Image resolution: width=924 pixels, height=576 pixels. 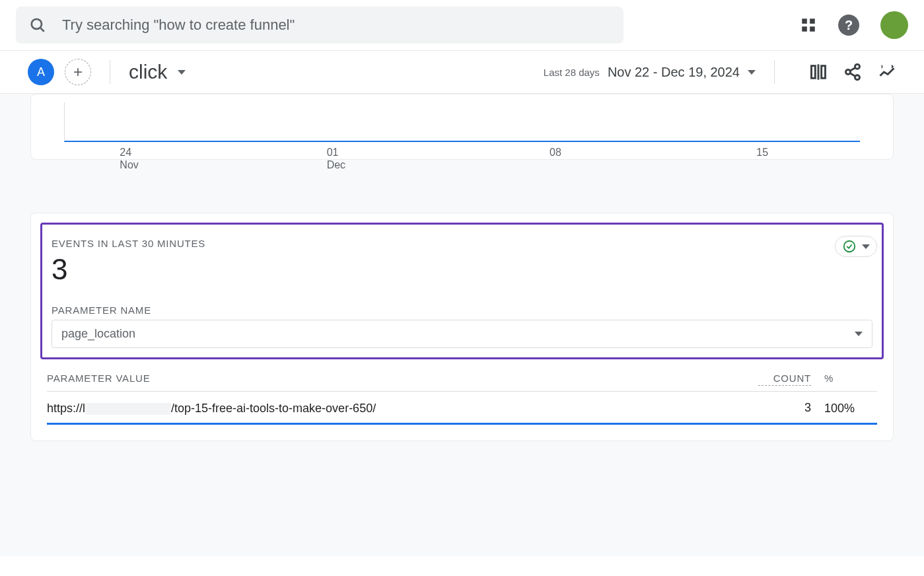 What do you see at coordinates (856, 246) in the screenshot?
I see `status-chip` at bounding box center [856, 246].